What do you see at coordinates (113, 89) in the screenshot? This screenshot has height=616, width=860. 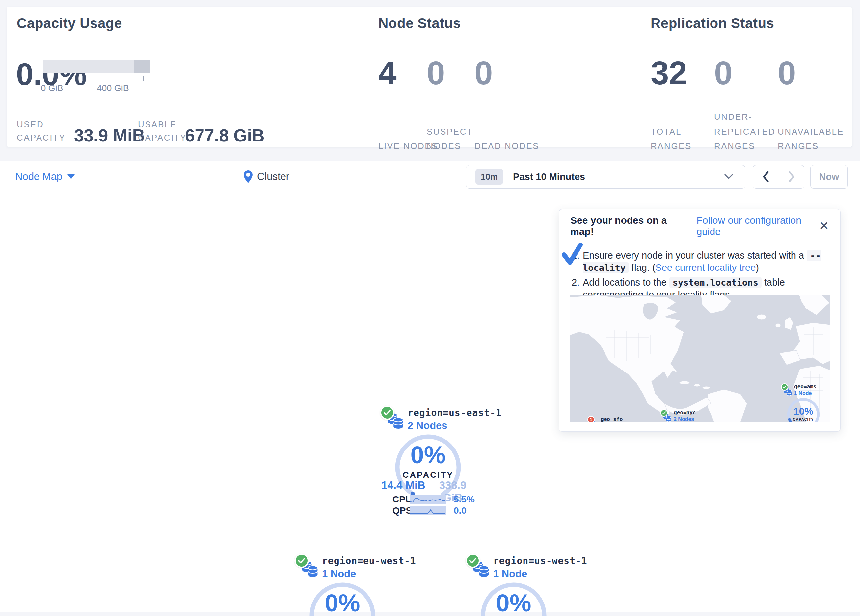 I see `capacity-axis-label-400: 400 GiB` at bounding box center [113, 89].